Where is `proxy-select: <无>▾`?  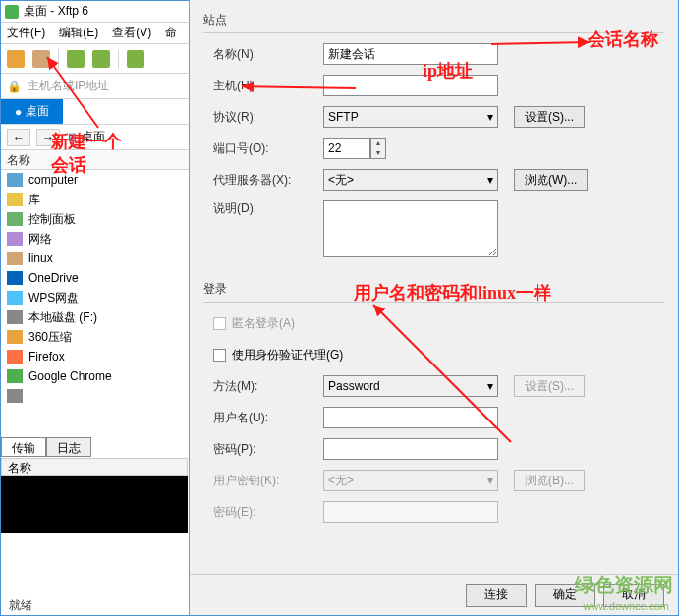
proxy-select: <无>▾ is located at coordinates (411, 180).